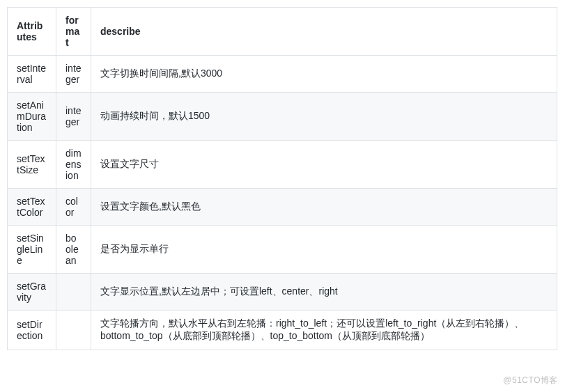 The height and width of the screenshot is (392, 565). What do you see at coordinates (325, 74) in the screenshot?
I see `cell-describe: 文字切换时间间隔,默认3000` at bounding box center [325, 74].